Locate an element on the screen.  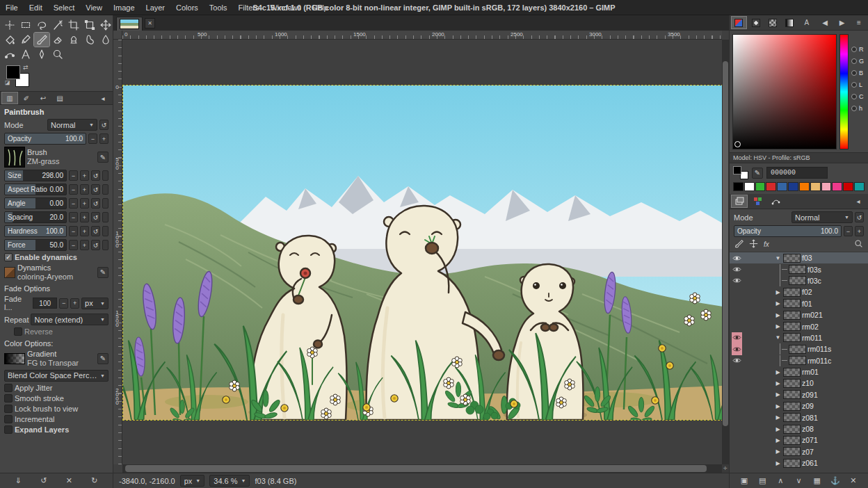
paths-tool-icon is located at coordinates (10, 54).